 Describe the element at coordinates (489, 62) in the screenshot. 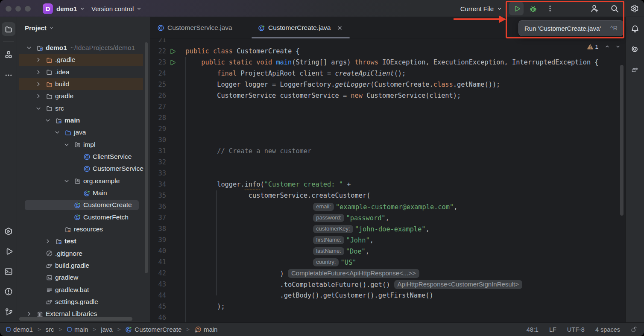

I see `code-token: IOException, ExecutionException, Interru…` at that location.